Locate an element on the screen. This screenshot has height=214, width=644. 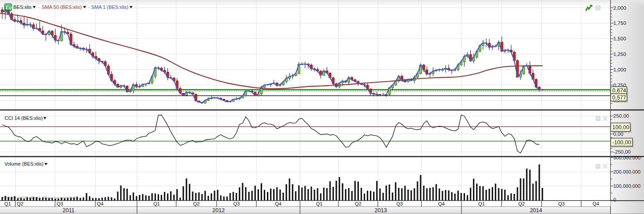
svg-text: 0 is located at coordinates (615, 200).